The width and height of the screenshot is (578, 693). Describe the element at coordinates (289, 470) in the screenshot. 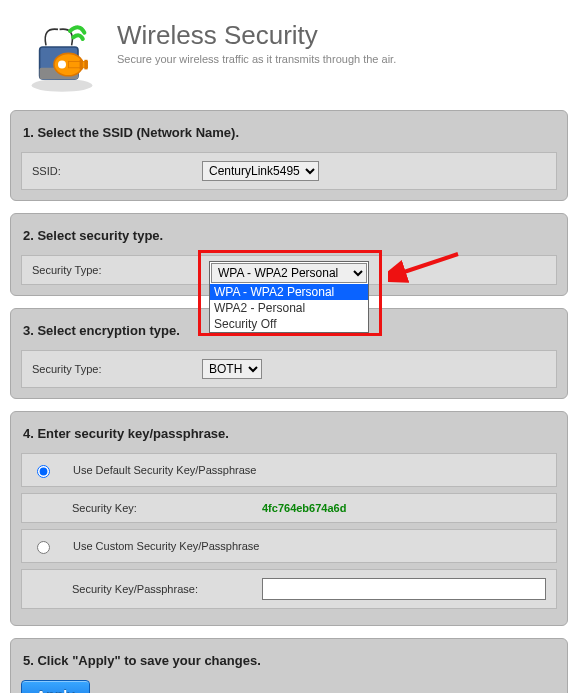

I see `default-key-row: Use Default Security Key/Passphrase` at that location.